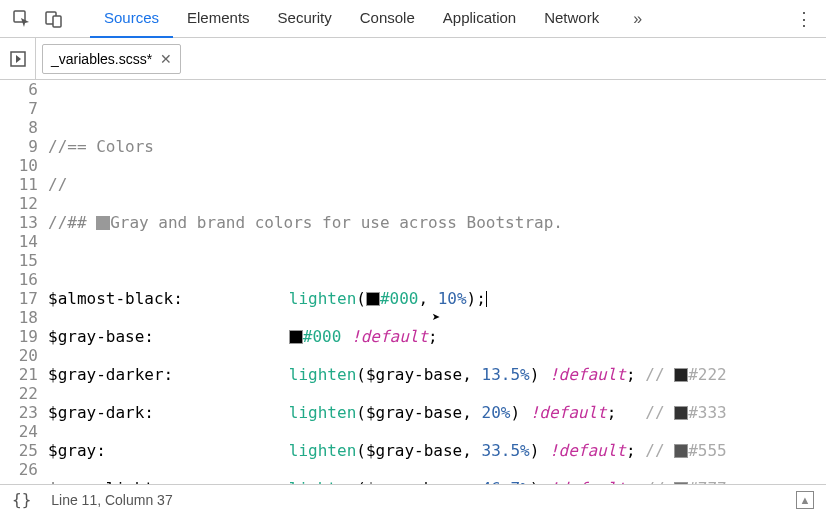 The height and width of the screenshot is (514, 826). Describe the element at coordinates (805, 500) in the screenshot. I see `warning-icon: ▲` at that location.